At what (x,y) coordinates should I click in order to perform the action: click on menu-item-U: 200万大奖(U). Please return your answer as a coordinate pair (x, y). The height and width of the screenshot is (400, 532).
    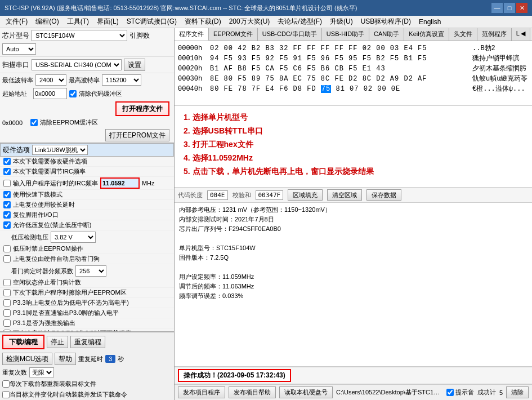
    Looking at the image, I should click on (250, 21).